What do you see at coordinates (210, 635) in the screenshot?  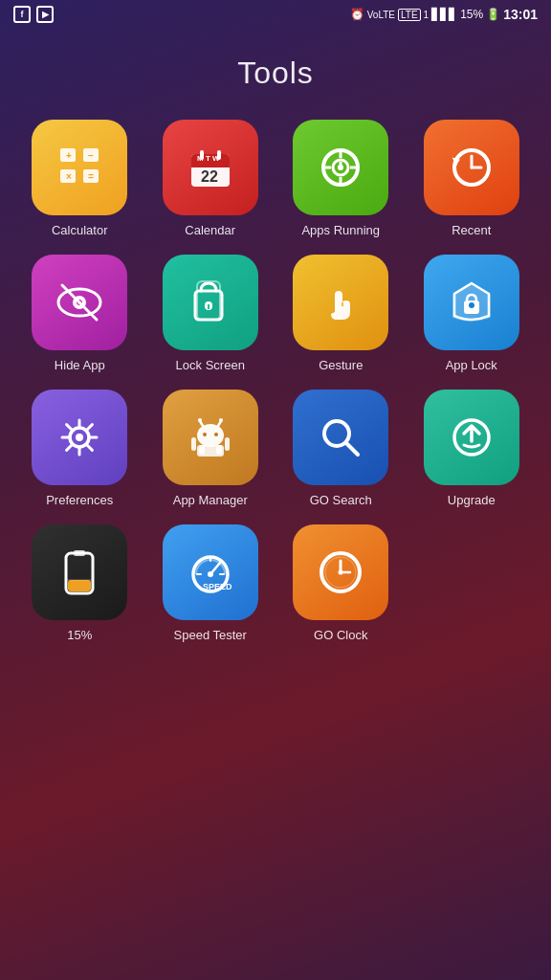 I see `speed-tester-label: Speed Tester` at bounding box center [210, 635].